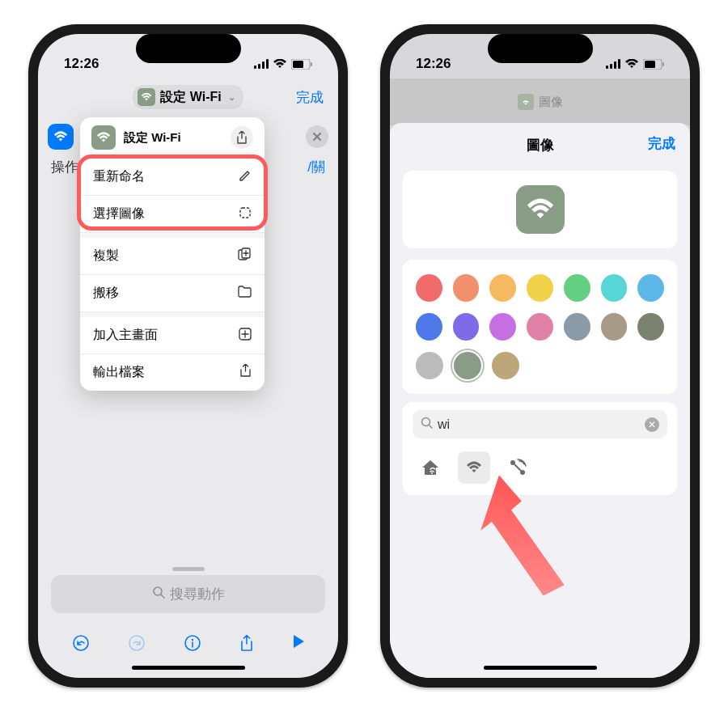  I want to click on wifi-action-icon, so click(61, 137).